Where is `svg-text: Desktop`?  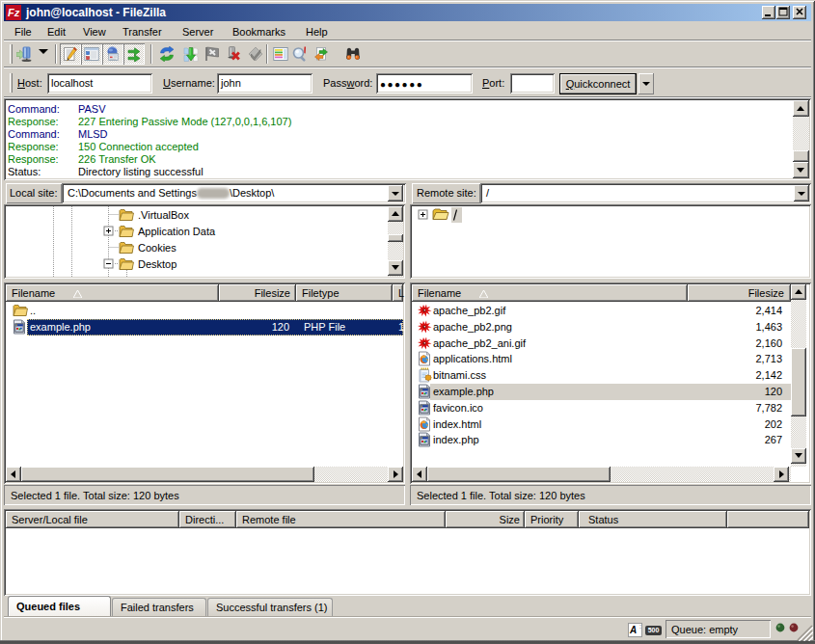 svg-text: Desktop is located at coordinates (157, 264).